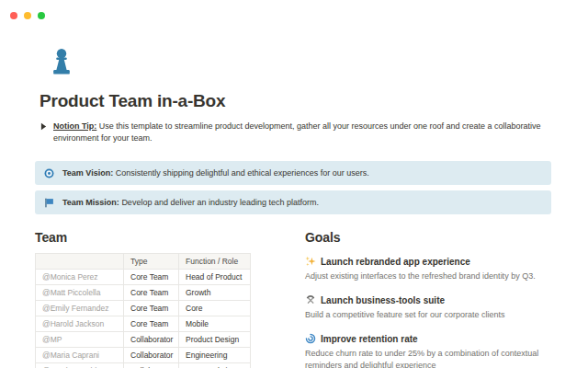  Describe the element at coordinates (143, 311) in the screenshot. I see `team-table: Type Function / Role @Monica Perez Core …` at that location.